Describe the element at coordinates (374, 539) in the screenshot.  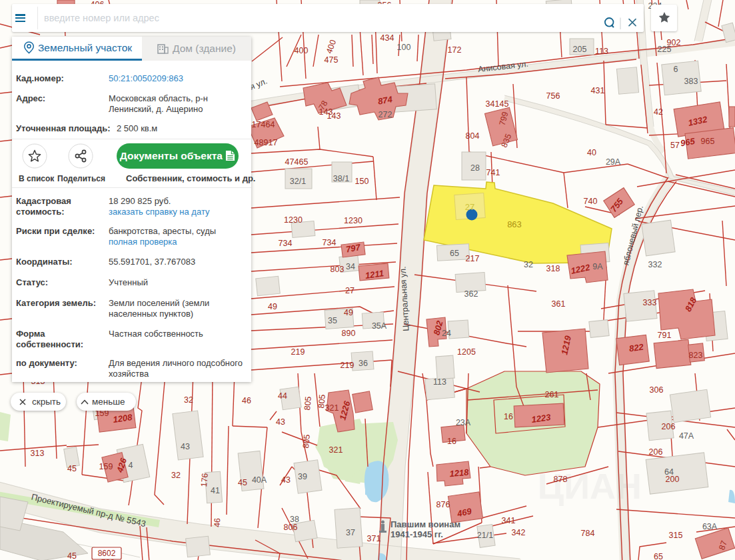
I see `svg-text: 371` at that location.